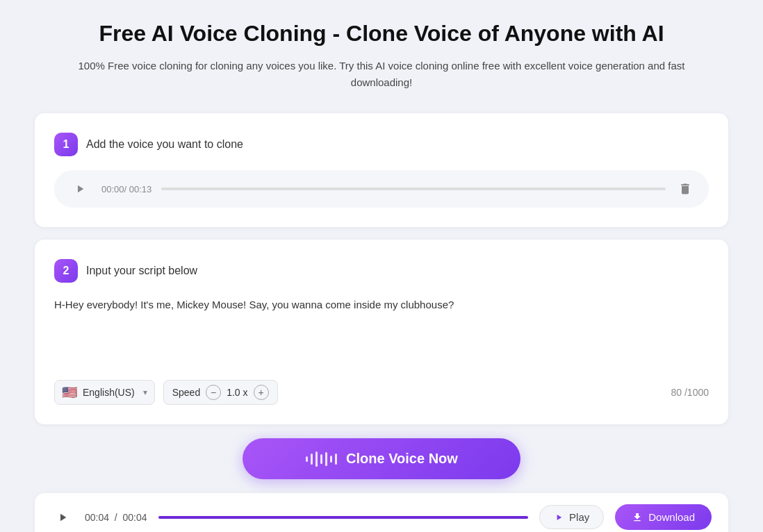  I want to click on audio-play-button, so click(80, 189).